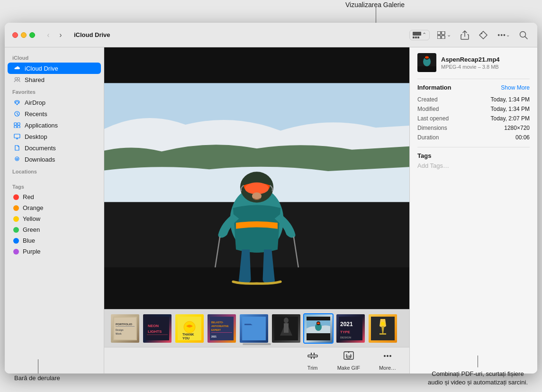 The height and width of the screenshot is (392, 542). Describe the element at coordinates (17, 137) in the screenshot. I see `desktop-icon` at that location.